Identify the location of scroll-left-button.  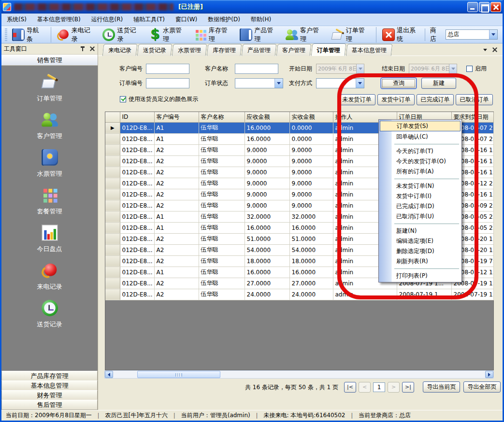
(109, 375).